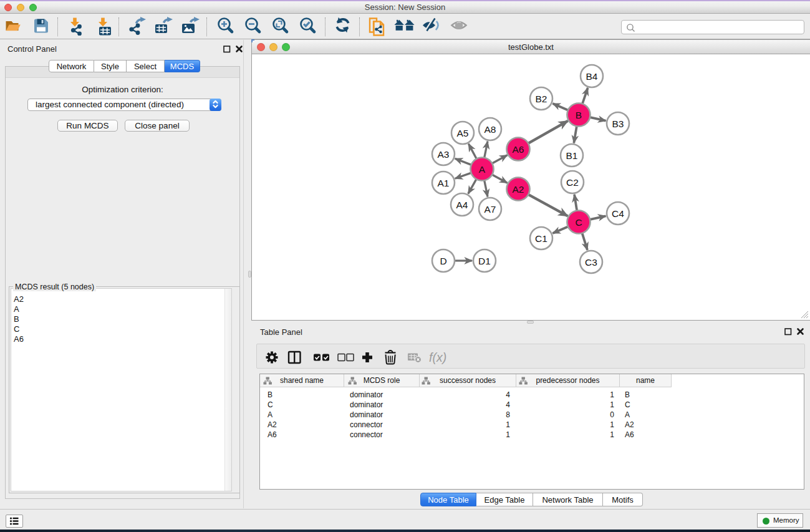  What do you see at coordinates (572, 156) in the screenshot?
I see `svg-text: B1` at bounding box center [572, 156].